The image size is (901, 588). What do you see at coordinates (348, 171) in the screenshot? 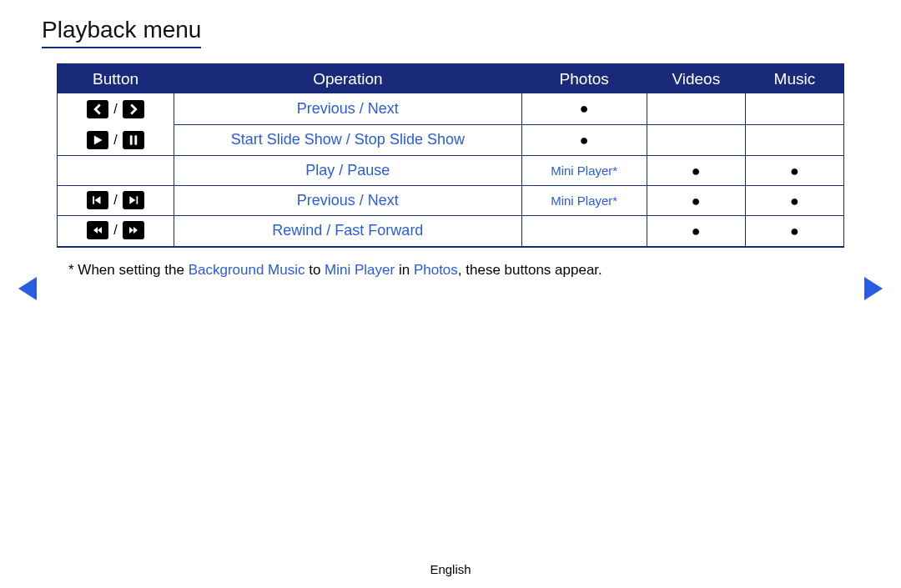
I see `operation-cell: Play / Pause` at bounding box center [348, 171].